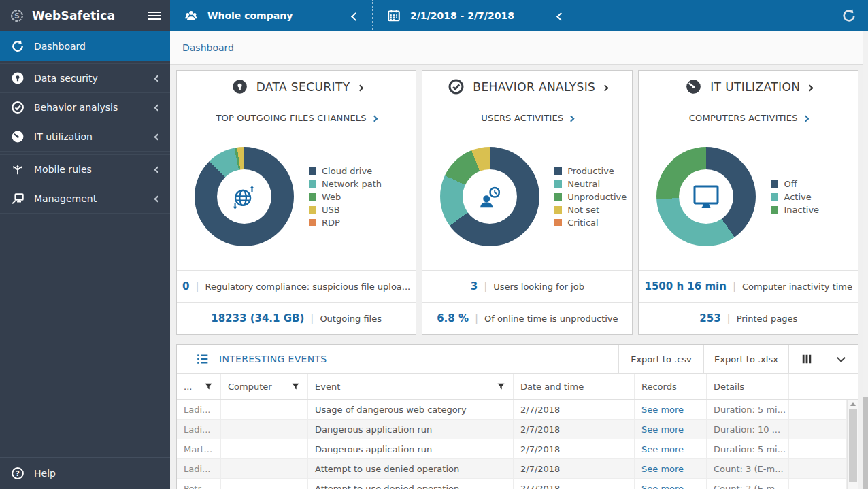 The height and width of the screenshot is (489, 868). What do you see at coordinates (806, 359) in the screenshot?
I see `column-settings-button` at bounding box center [806, 359].